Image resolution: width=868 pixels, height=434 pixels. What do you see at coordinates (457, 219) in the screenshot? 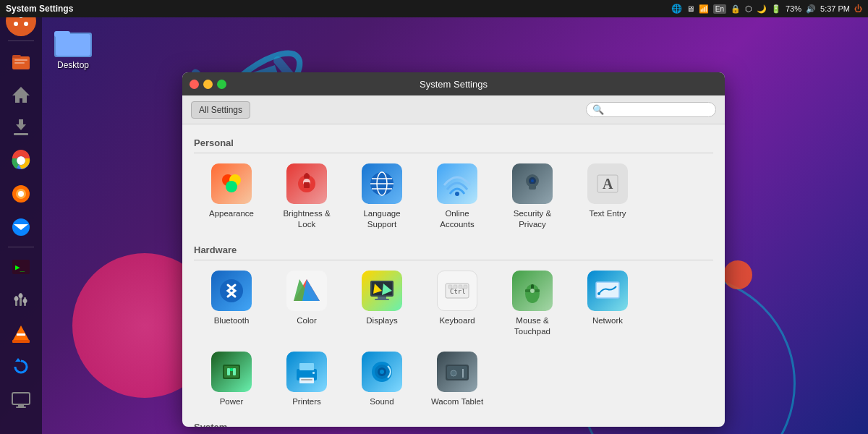
I see `online-label: OnlineAccounts` at bounding box center [457, 219].